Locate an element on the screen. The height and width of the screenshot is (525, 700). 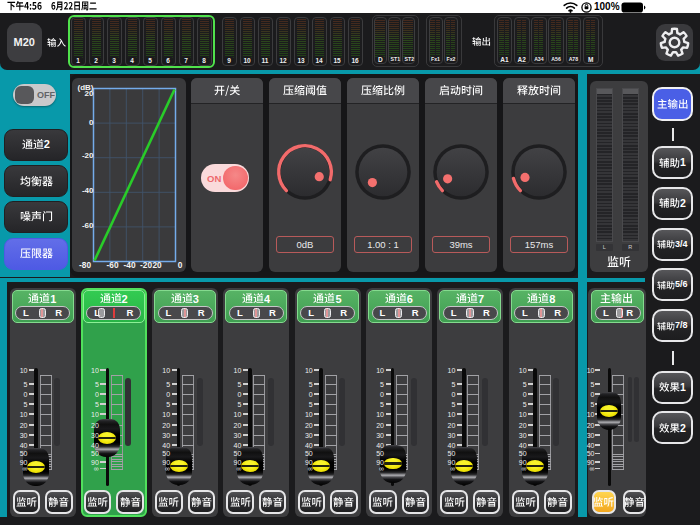
svg-text: -80 is located at coordinates (85, 265).